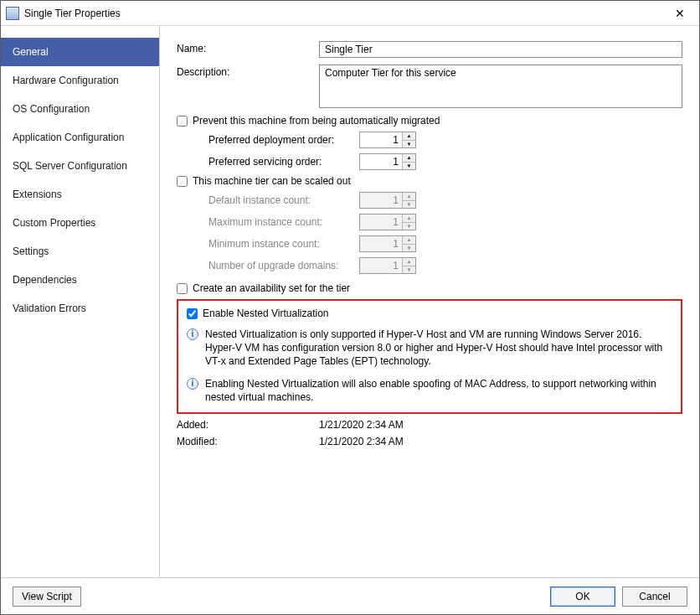 This screenshot has width=700, height=615. I want to click on nested-virt-checkbox, so click(193, 313).